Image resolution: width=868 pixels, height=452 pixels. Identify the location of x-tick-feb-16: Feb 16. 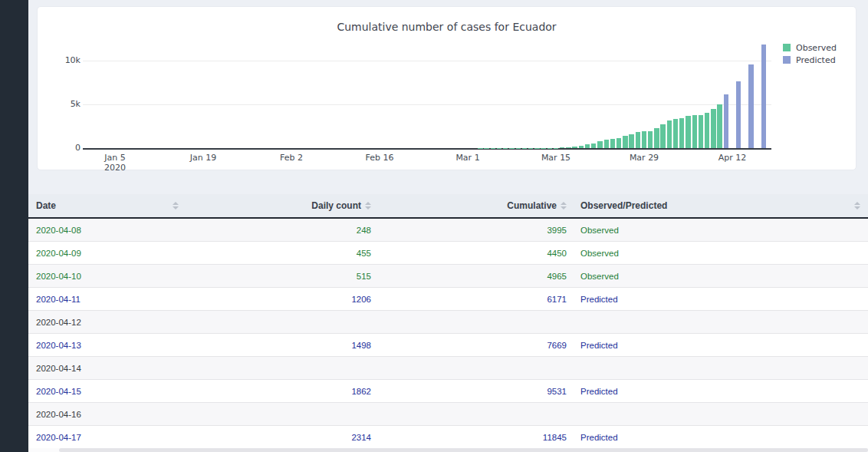
(380, 158).